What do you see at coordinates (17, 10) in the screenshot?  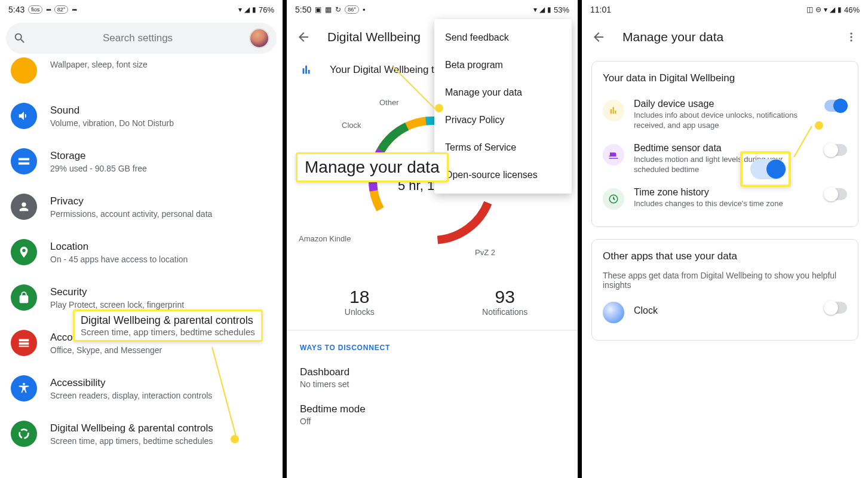 I see `status-time: 5:43` at bounding box center [17, 10].